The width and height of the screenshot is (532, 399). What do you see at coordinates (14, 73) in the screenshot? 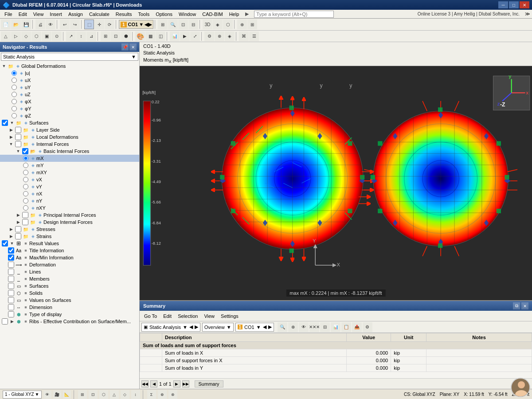
I see `radio-u-abs` at bounding box center [14, 73].